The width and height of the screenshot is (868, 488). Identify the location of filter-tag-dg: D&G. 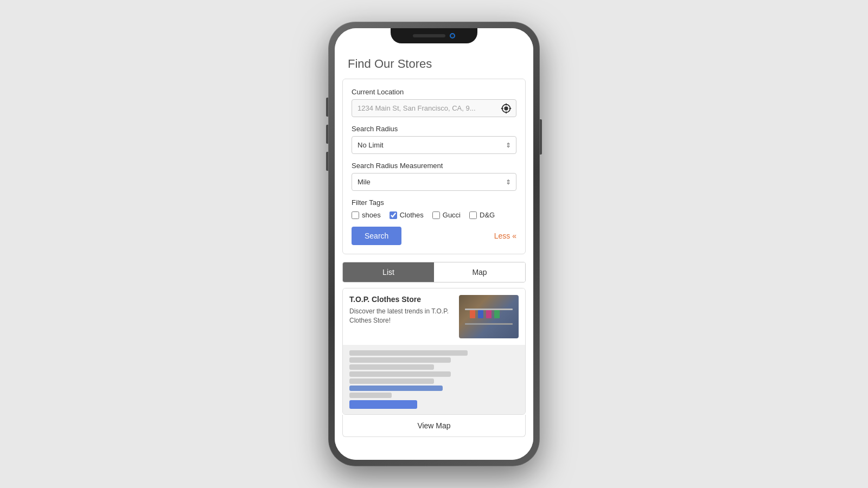
(482, 215).